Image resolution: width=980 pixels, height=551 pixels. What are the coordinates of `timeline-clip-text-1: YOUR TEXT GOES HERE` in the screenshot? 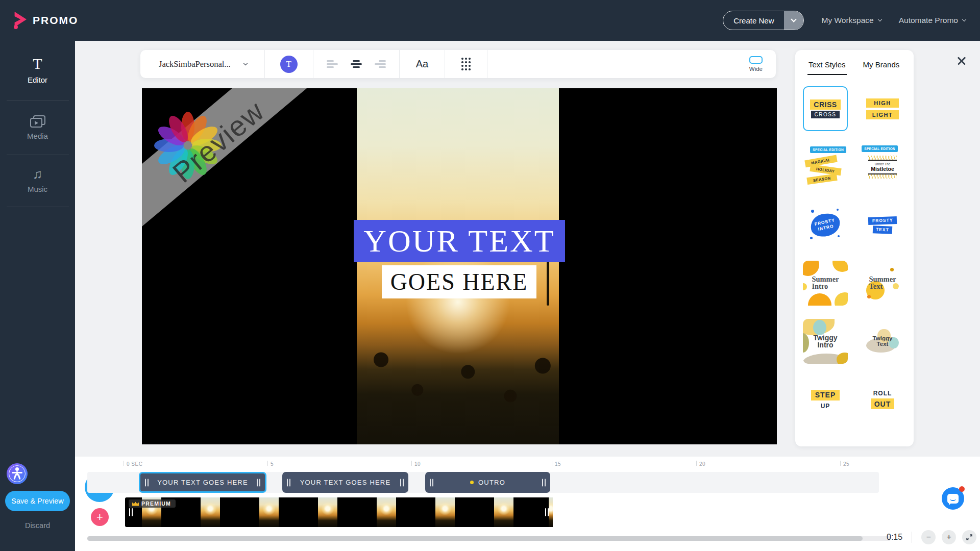 It's located at (203, 483).